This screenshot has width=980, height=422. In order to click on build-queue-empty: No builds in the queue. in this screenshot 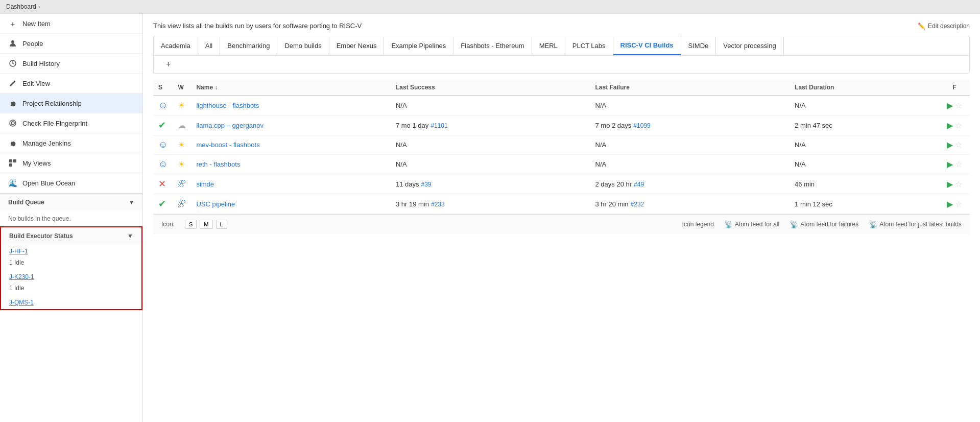, I will do `click(40, 219)`.